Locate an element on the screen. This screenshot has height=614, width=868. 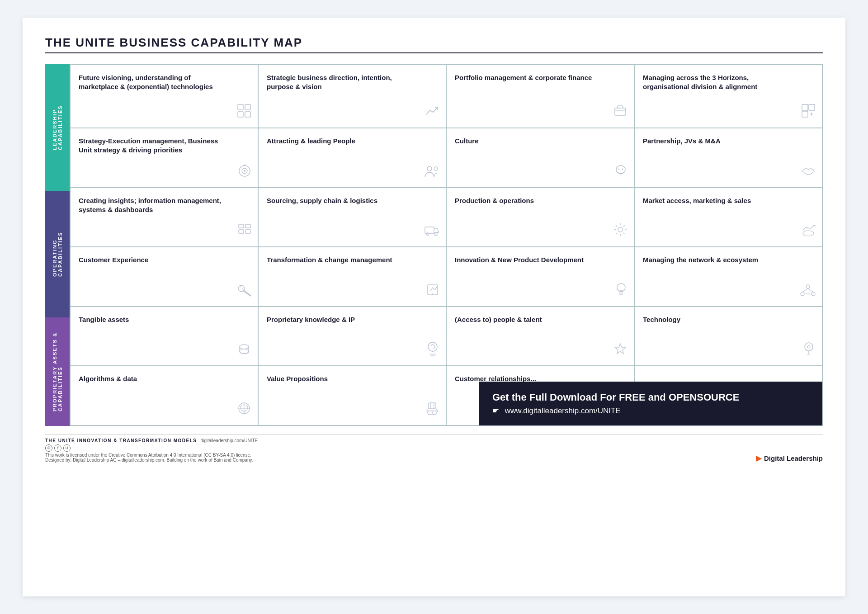
footer-right: ▶ Digital Leadership is located at coordinates (789, 458).